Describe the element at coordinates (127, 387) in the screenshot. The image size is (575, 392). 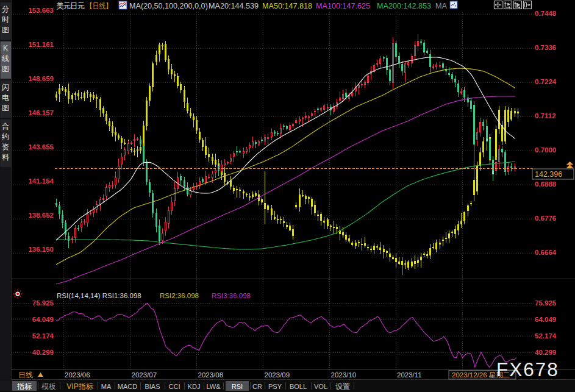
I see `svg-text: MACD` at that location.